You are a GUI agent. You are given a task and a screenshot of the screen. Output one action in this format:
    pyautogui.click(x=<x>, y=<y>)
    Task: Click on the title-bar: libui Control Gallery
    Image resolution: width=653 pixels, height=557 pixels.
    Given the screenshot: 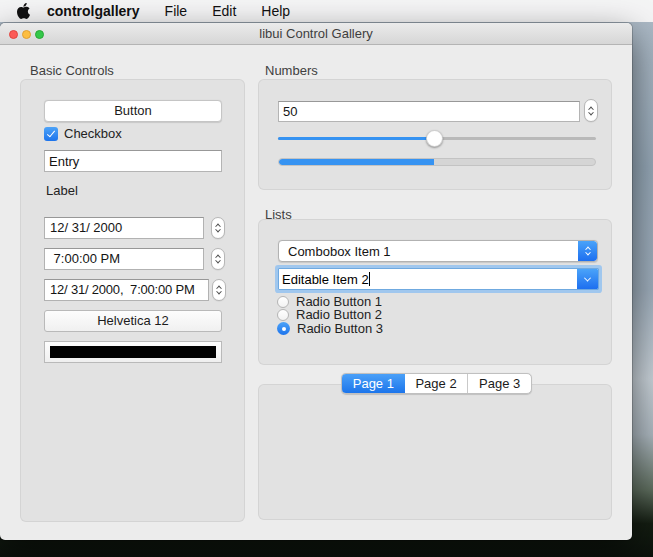 What is the action you would take?
    pyautogui.click(x=316, y=34)
    